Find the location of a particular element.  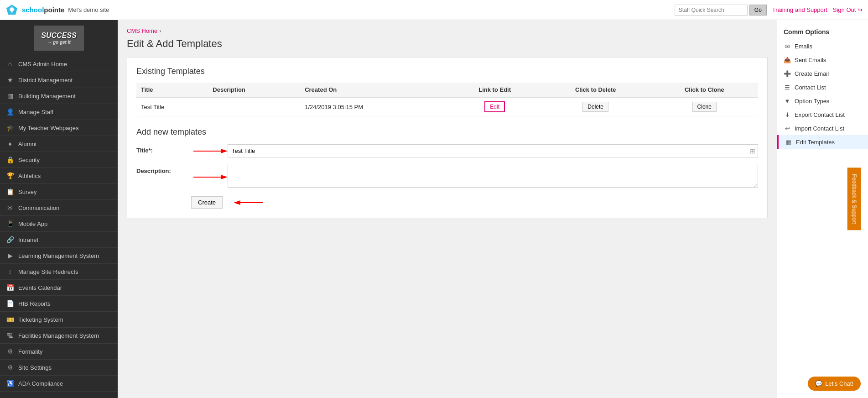

sidebar-item-manage-site-redirects: ↕Manage Site Redirects is located at coordinates (59, 272).